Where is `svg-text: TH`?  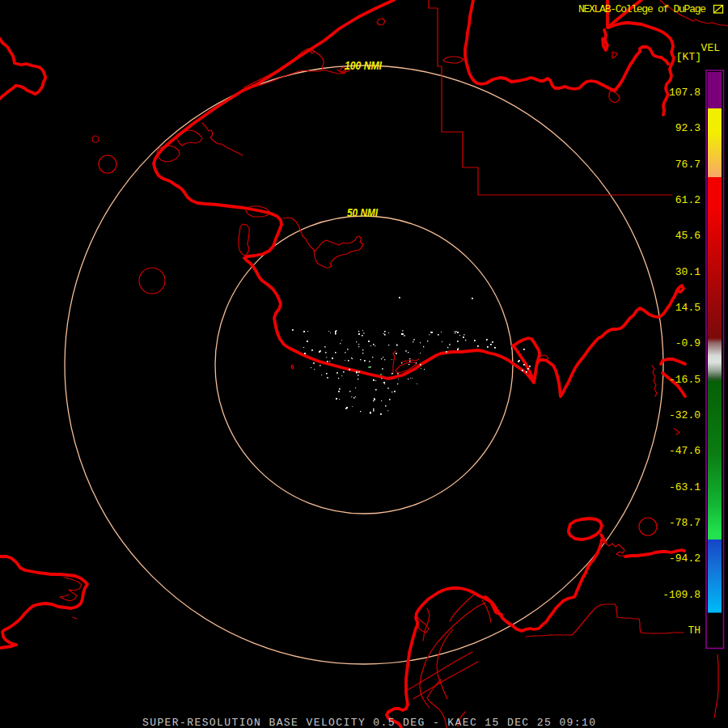 svg-text: TH is located at coordinates (694, 631).